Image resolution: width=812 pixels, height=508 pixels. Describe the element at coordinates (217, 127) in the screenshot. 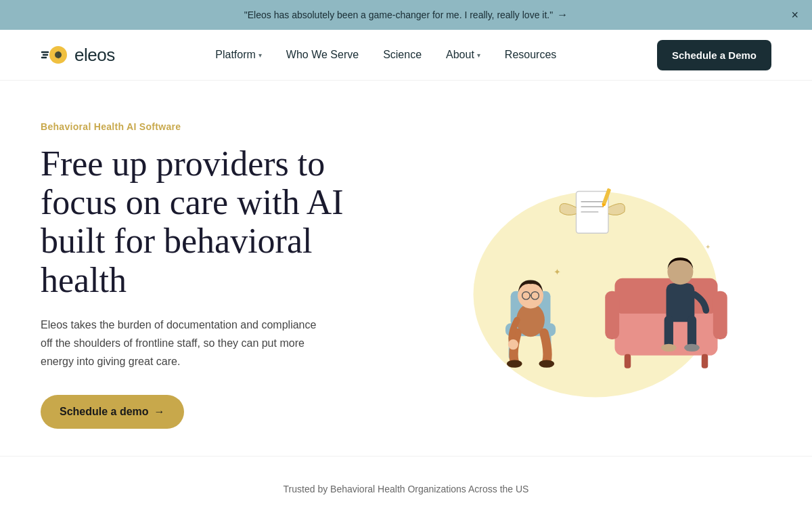

I see `hero-tag: Behavioral Health AI Software` at that location.